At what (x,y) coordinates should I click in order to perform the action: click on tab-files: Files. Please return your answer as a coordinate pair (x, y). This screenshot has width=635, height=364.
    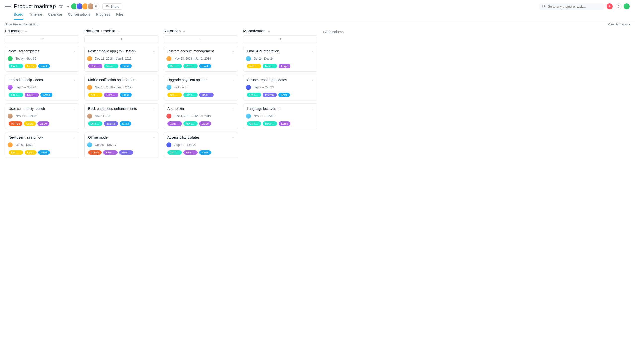
    Looking at the image, I should click on (120, 16).